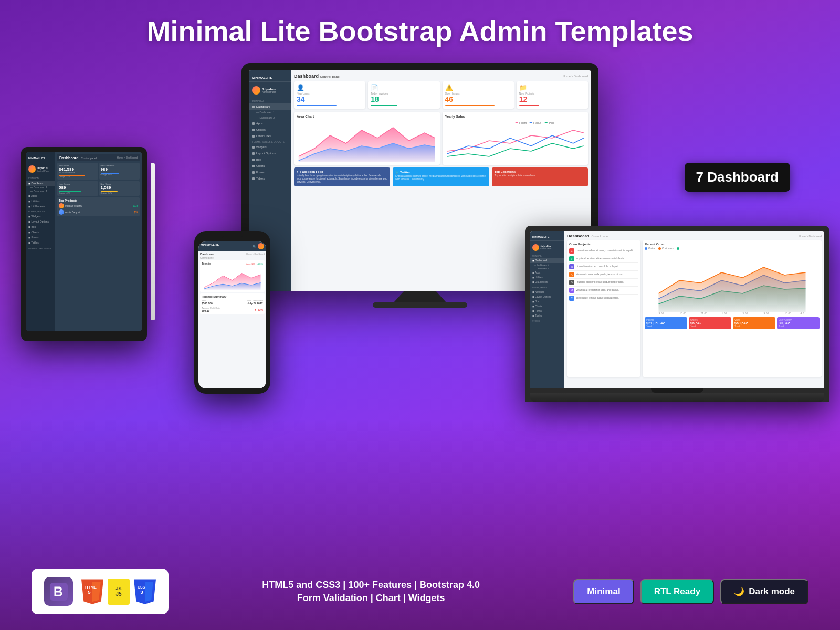 This screenshot has height=630, width=840. Describe the element at coordinates (572, 298) in the screenshot. I see `project-avatar-c: C` at that location.